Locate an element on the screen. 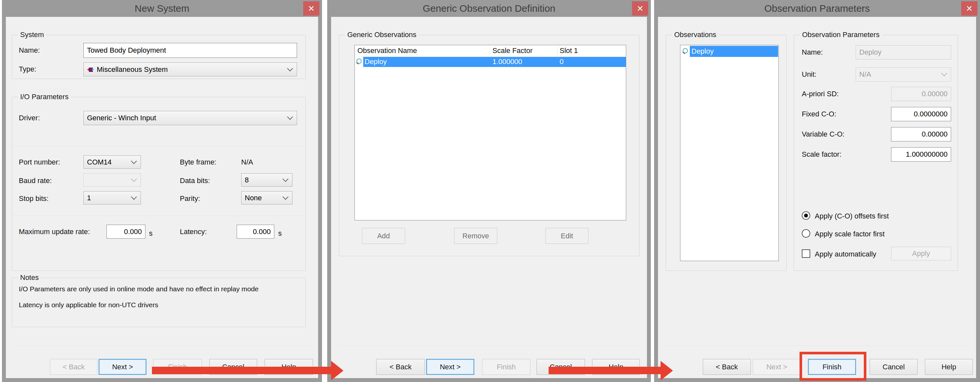 The image size is (980, 382). stop-bits-dropdown: 1 is located at coordinates (112, 198).